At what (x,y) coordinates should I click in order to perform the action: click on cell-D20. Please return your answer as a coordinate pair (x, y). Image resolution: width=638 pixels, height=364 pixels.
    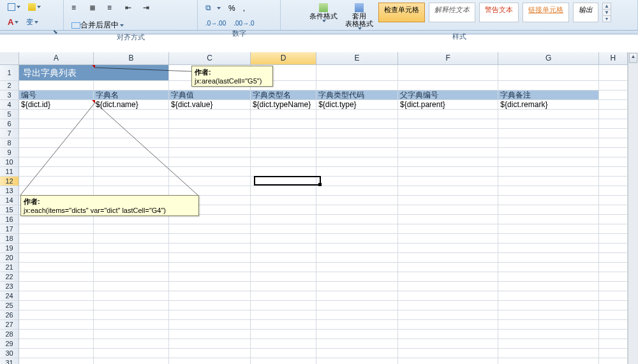
    Looking at the image, I should click on (283, 258).